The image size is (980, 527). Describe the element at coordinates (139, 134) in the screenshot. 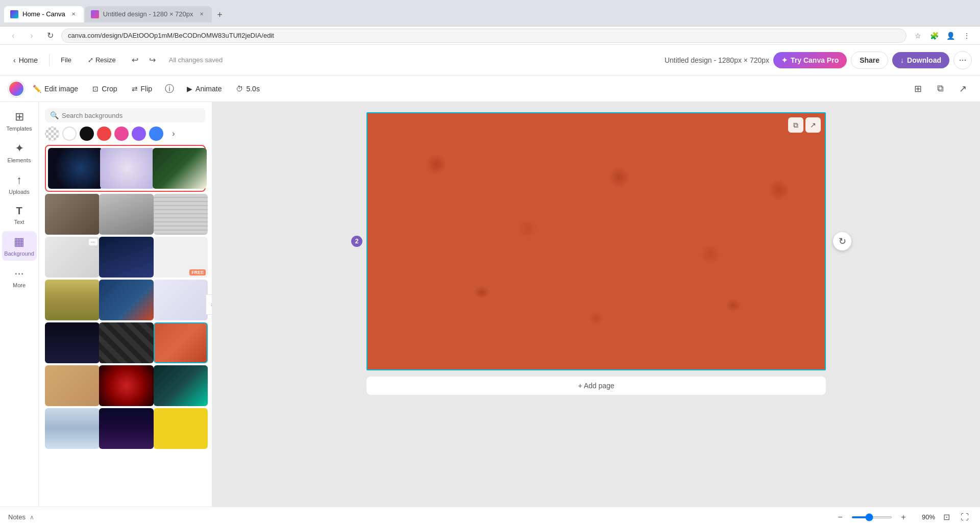

I see `swatch-purple` at that location.